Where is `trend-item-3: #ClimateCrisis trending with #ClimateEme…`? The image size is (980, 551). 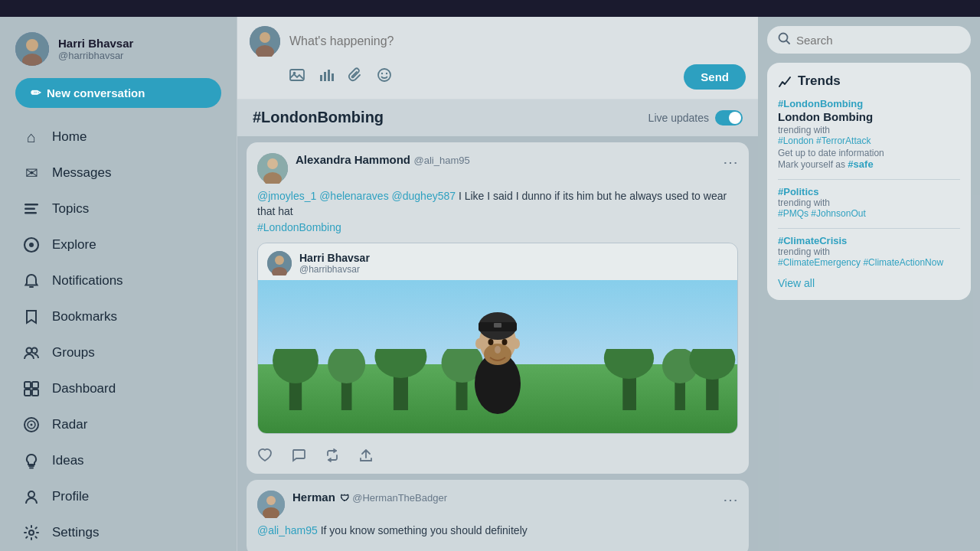 trend-item-3: #ClimateCrisis trending with #ClimateEme… is located at coordinates (869, 251).